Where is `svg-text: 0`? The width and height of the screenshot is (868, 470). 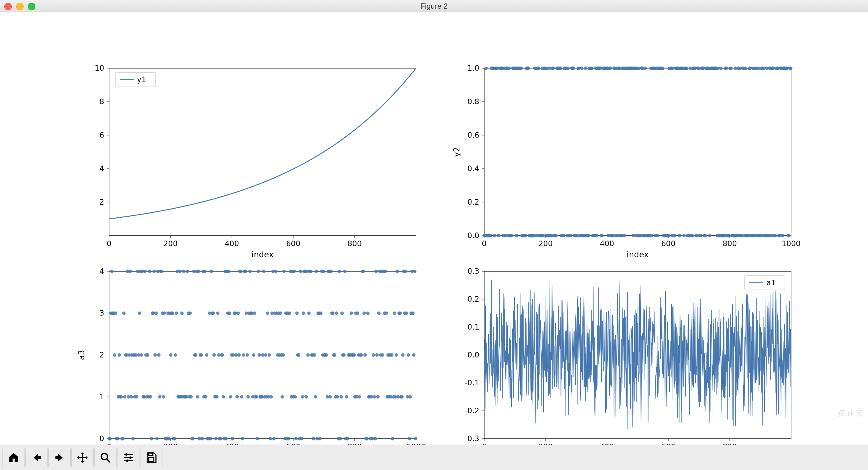
svg-text: 0 is located at coordinates (109, 244).